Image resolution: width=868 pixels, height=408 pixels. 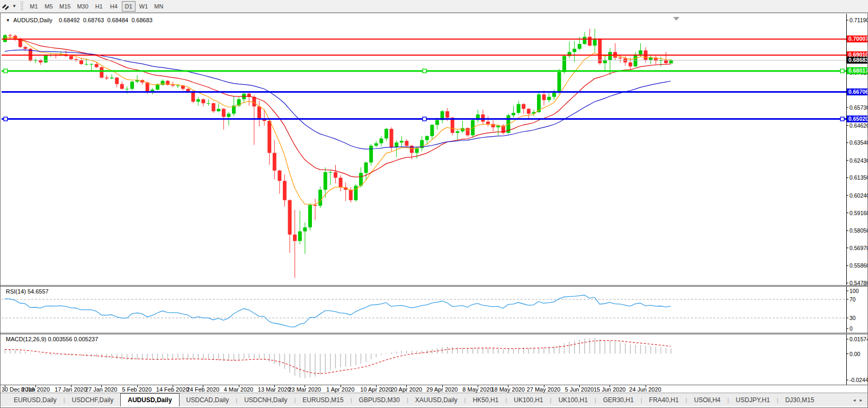 What do you see at coordinates (619, 400) in the screenshot?
I see `chart-tab-ger30-h1: GER30,H1` at bounding box center [619, 400].